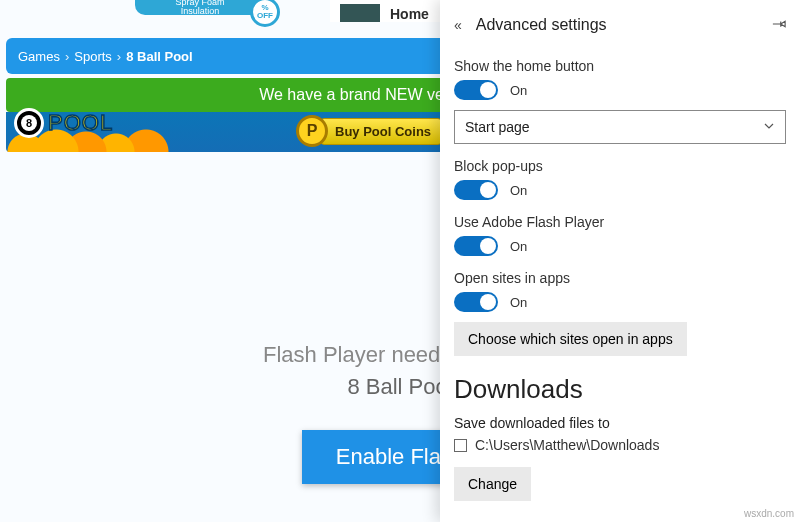 This screenshot has height=522, width=800. Describe the element at coordinates (492, 484) in the screenshot. I see `change-button: Change` at that location.